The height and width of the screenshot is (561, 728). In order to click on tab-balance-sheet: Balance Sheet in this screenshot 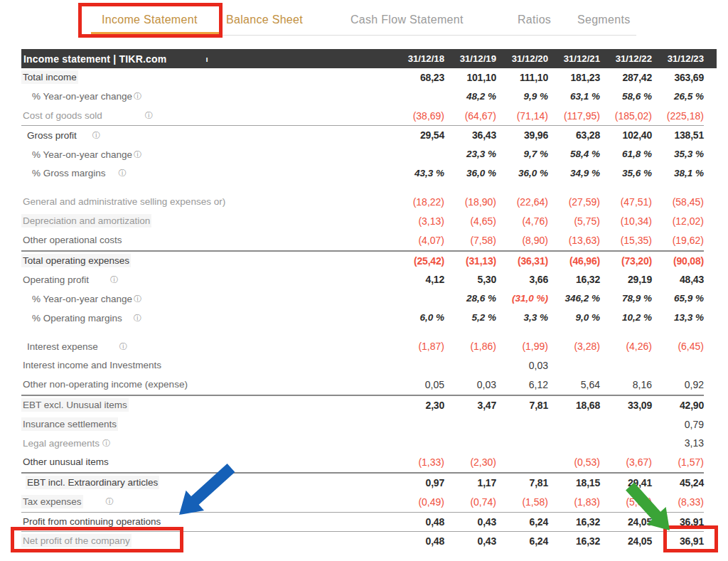, I will do `click(264, 20)`.